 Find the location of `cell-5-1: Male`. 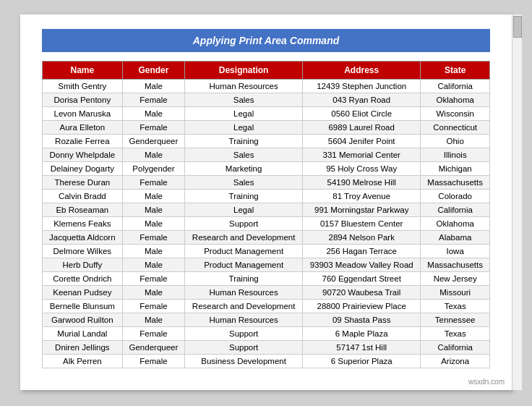

cell-5-1: Male is located at coordinates (153, 155).